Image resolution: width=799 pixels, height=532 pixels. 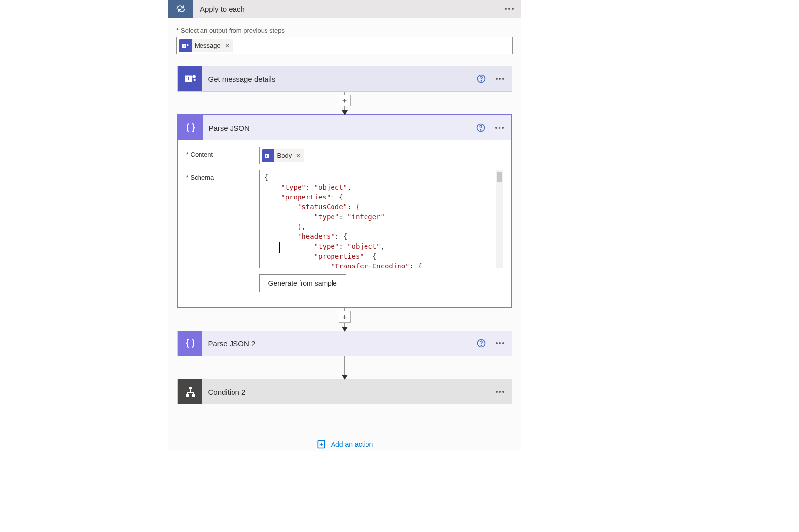 What do you see at coordinates (190, 392) in the screenshot?
I see `condition-icon` at bounding box center [190, 392].